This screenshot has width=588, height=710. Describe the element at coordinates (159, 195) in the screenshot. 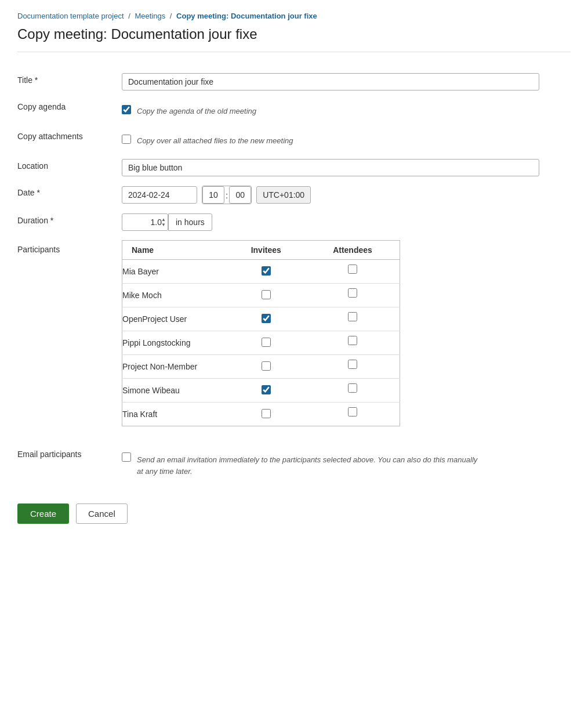

I see `date-input` at that location.